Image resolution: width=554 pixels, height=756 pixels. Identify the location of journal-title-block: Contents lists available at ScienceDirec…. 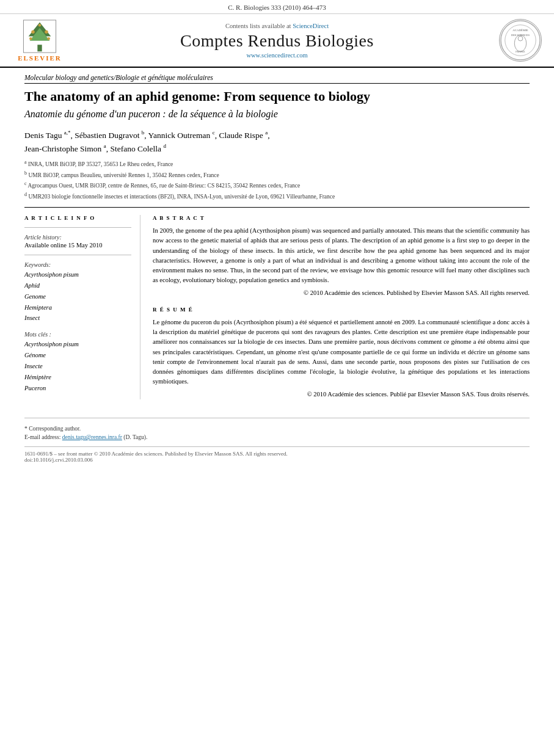
(277, 40).